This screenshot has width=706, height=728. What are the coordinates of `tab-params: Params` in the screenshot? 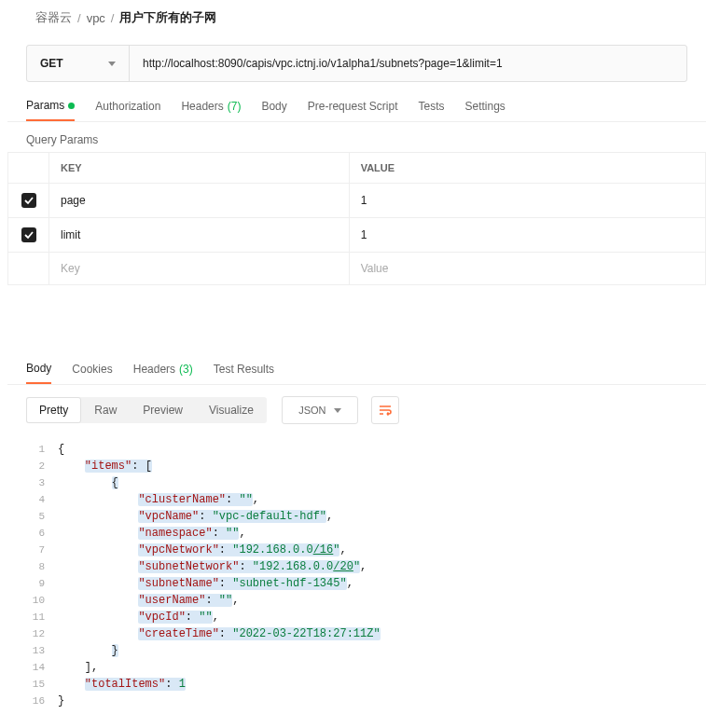 It's located at (50, 110).